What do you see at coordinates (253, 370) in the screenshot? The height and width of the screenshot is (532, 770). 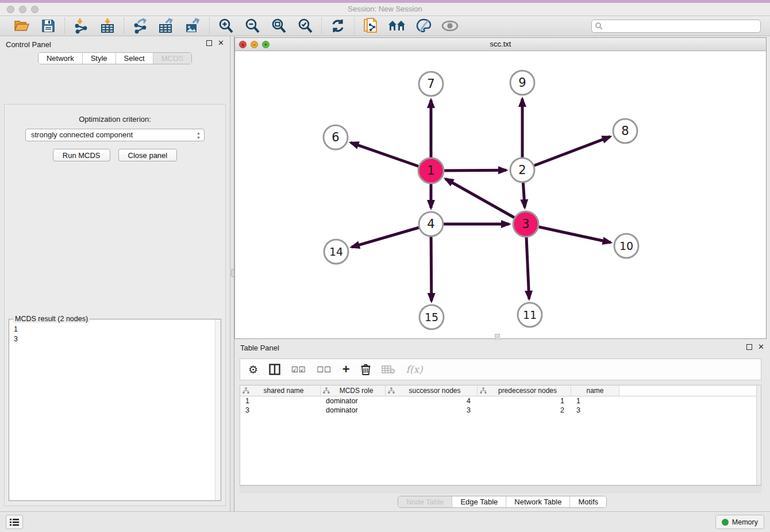 I see `table-options-icon: ⚙` at bounding box center [253, 370].